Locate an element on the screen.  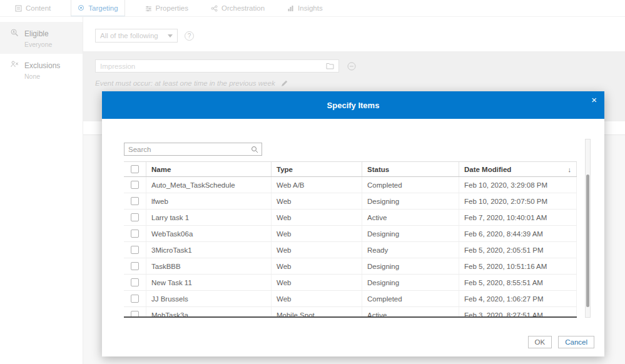
table-row: New Task 11 Web Designing Feb 5, 2020, 8… is located at coordinates (350, 283).